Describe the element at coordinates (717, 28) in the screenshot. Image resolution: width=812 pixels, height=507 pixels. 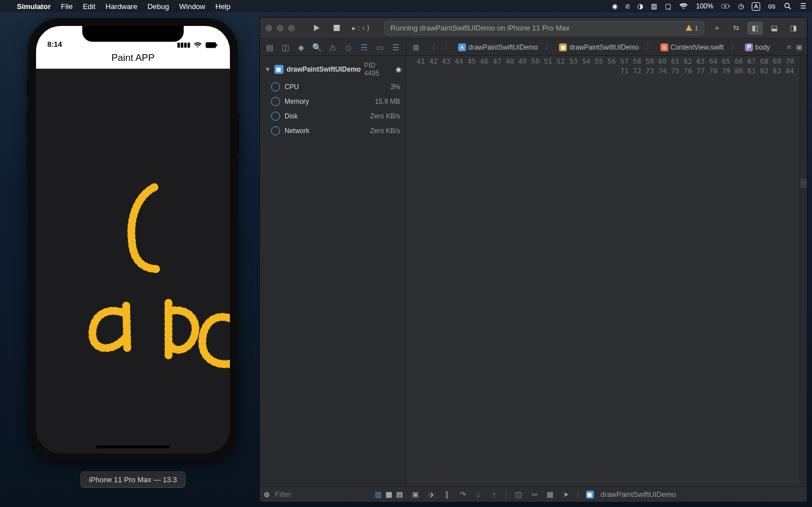
I see `add-tab-button: ＋` at that location.